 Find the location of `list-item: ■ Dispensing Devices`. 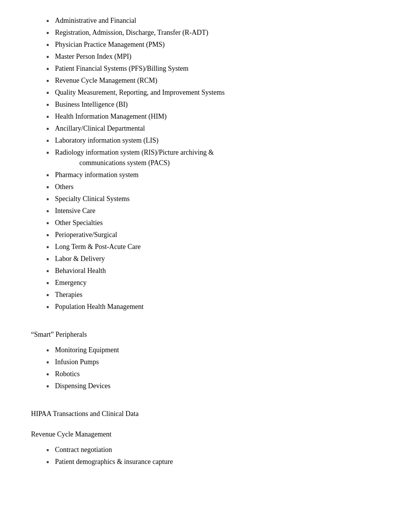

list-item: ■ Dispensing Devices is located at coordinates (213, 386).